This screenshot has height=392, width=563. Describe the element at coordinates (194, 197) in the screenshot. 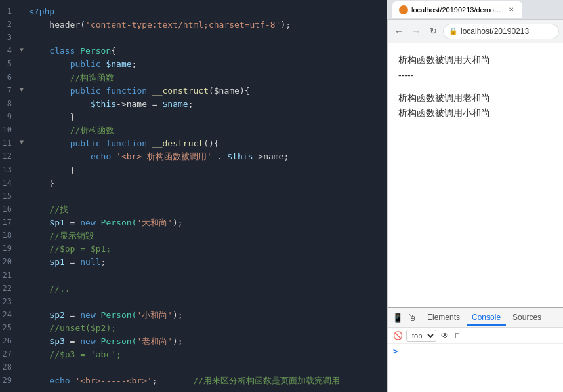

I see `code-line: 15` at that location.